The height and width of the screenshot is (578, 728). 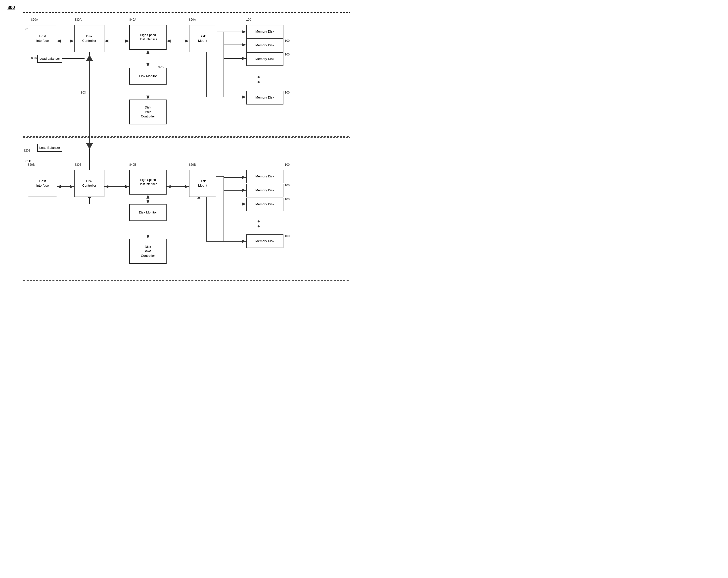 What do you see at coordinates (31, 165) in the screenshot?
I see `host-interface-b-label: 820B` at bounding box center [31, 165].